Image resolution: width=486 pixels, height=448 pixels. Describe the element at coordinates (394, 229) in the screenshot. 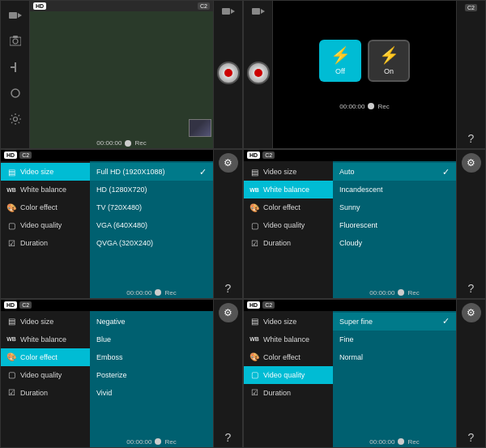

I see `white-balance-values: Auto ✓ Incandescent Sunny Fluorescent Cl…` at that location.